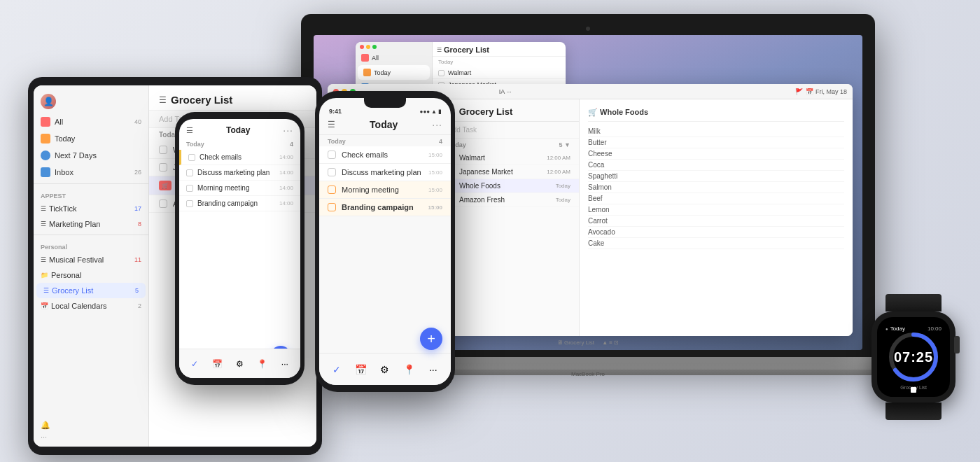 Image resolution: width=980 pixels, height=462 pixels. I want to click on ipad-nav-inbox: Inbox 26, so click(91, 172).